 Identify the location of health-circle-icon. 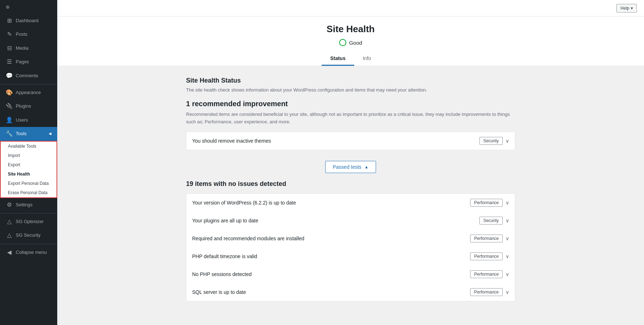
(343, 43).